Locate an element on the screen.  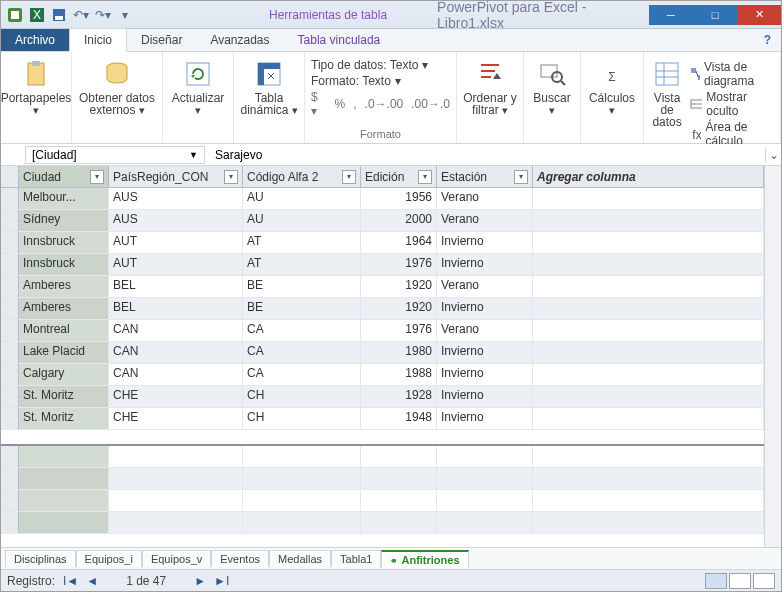
sheet-tab-disciplinas: Disciplinas is located at coordinates (40, 558).